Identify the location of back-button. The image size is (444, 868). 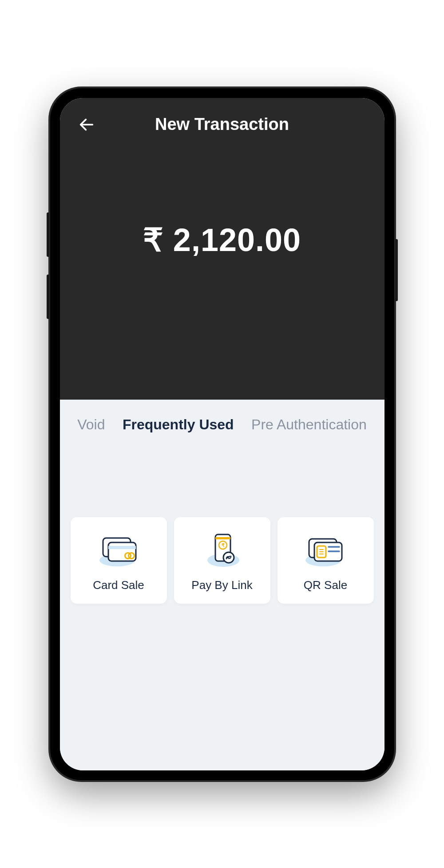
(87, 125).